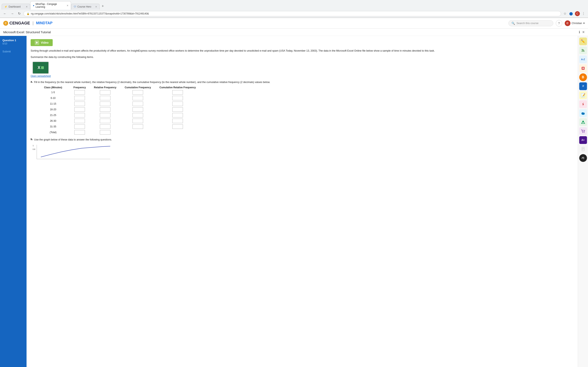 This screenshot has height=367, width=588. Describe the element at coordinates (575, 23) in the screenshot. I see `user-area: C Christian ▾` at that location.